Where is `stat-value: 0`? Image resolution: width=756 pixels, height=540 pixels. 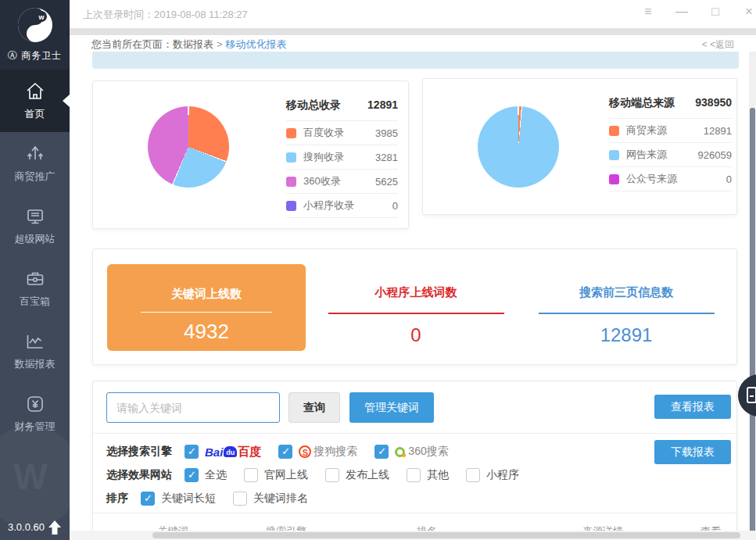 stat-value: 0 is located at coordinates (416, 335).